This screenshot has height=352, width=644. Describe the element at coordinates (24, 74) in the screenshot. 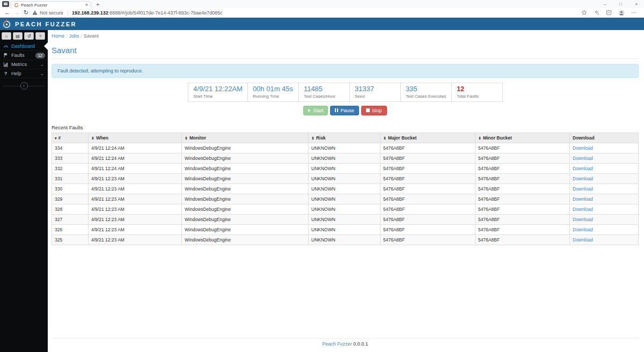

I see `sidebar-item-label: Help` at that location.